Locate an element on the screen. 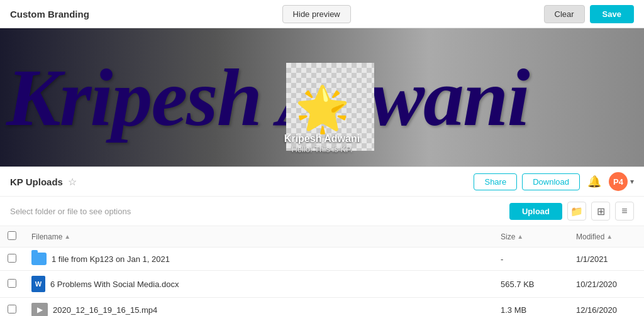 This screenshot has width=644, height=316. row-modified-cell: 10/21/2020 is located at coordinates (606, 284).